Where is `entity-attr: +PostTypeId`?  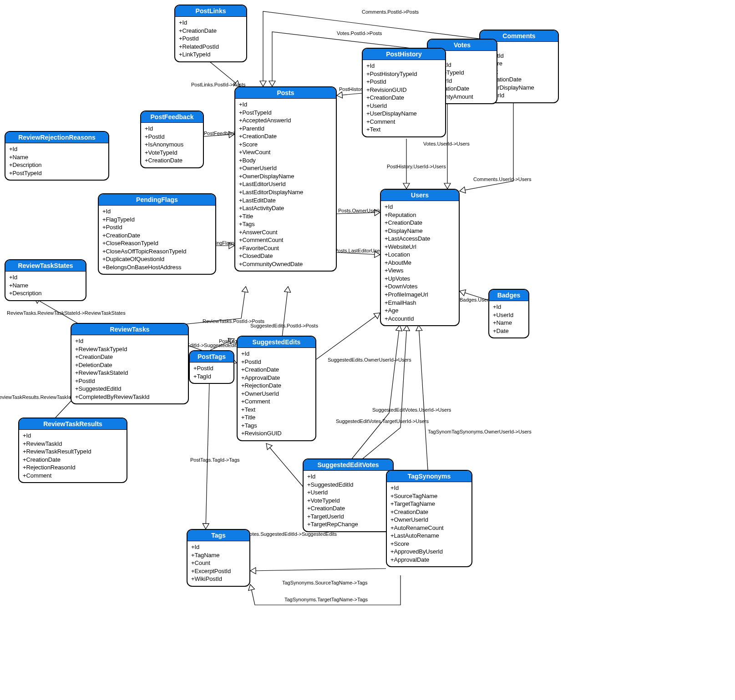
entity-attr: +PostTypeId is located at coordinates (286, 113).